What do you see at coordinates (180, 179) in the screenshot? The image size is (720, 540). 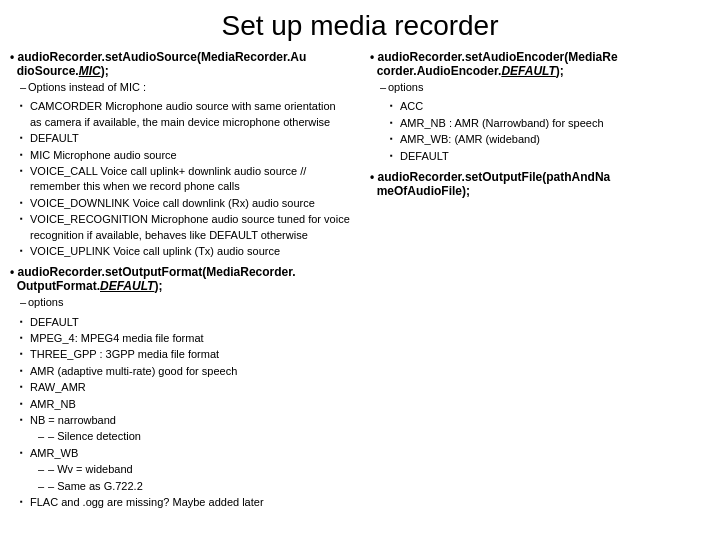 I see `section1-bullets: CAMCORDER Microphone audio source with s…` at bounding box center [180, 179].